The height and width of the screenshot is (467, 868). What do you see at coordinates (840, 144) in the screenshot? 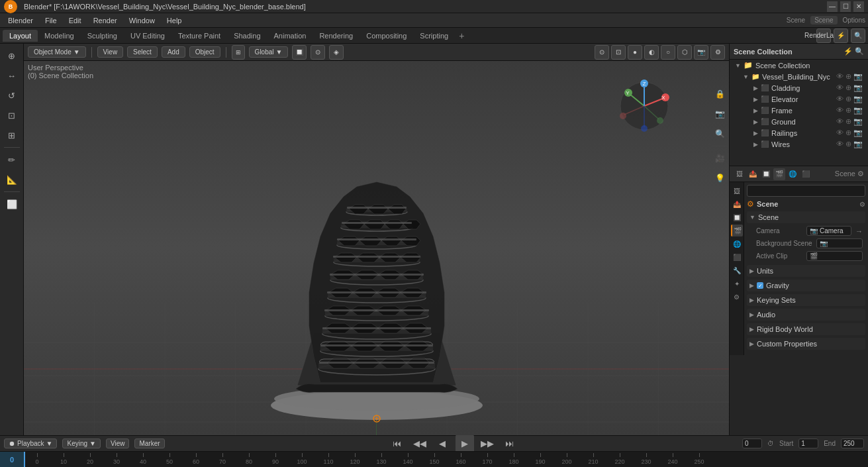
I see `wires-eye-icon: 👁` at bounding box center [840, 144].